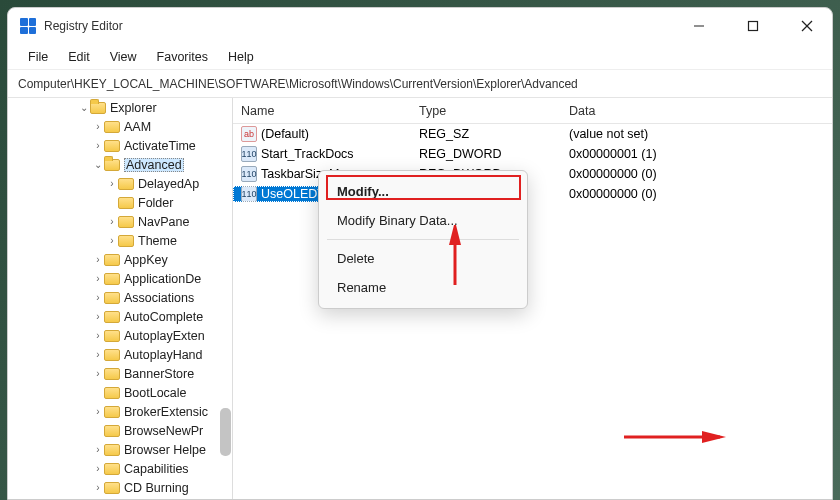 The image size is (840, 500). I want to click on value-name: Start_TrackDocs, so click(308, 154).